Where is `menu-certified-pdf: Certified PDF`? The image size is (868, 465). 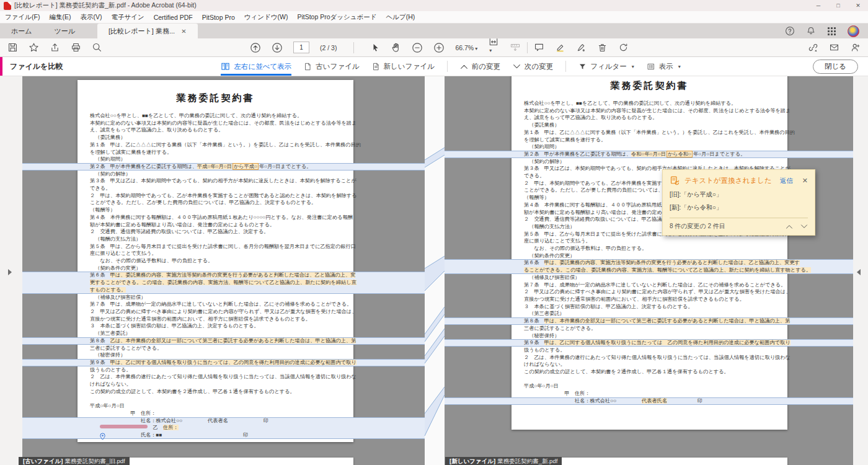 menu-certified-pdf: Certified PDF is located at coordinates (174, 17).